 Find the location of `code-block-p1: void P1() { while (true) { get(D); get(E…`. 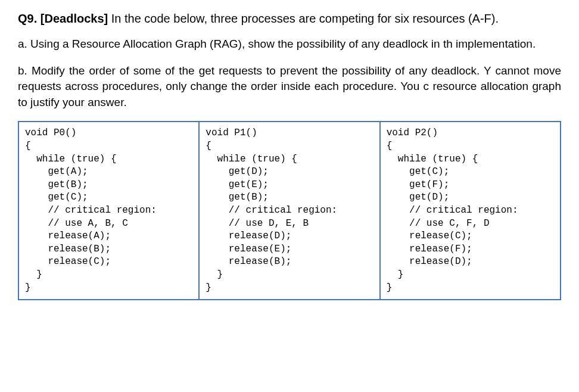

code-block-p1: void P1() { while (true) { get(D); get(E… is located at coordinates (290, 211).